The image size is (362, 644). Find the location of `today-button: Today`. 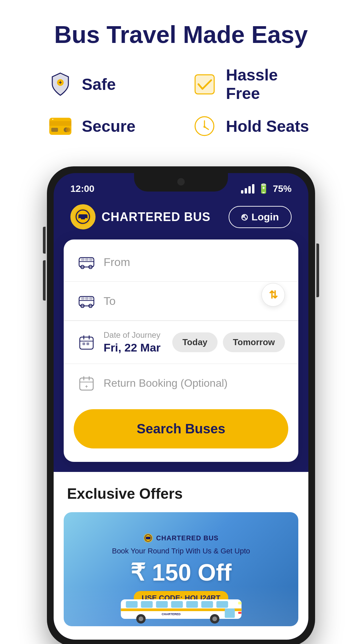

today-button: Today is located at coordinates (195, 342).